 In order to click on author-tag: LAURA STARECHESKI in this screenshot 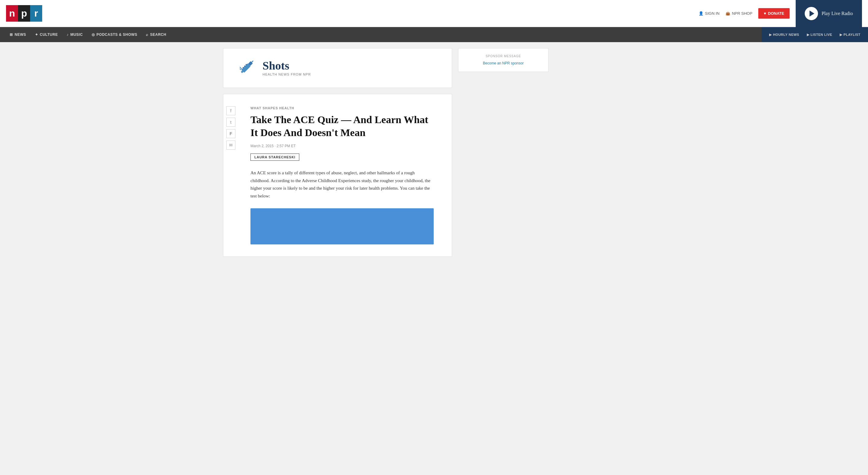, I will do `click(275, 157)`.